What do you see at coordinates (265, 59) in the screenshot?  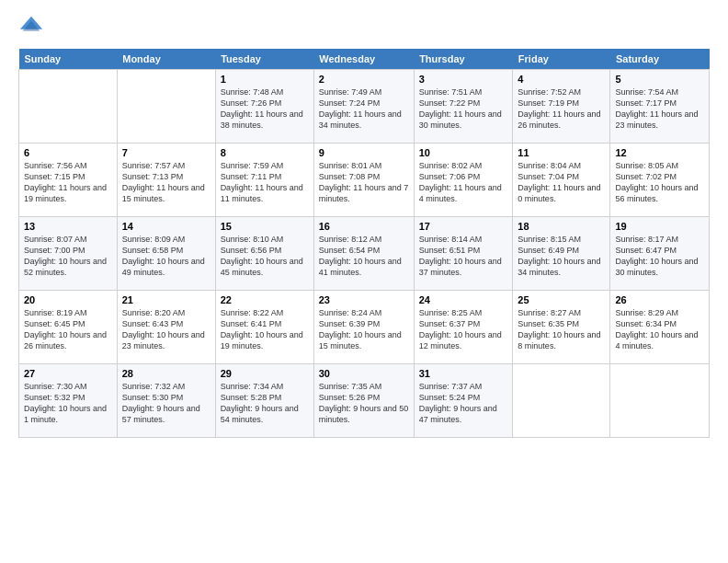 I see `weekday-header-tuesday: Tuesday` at bounding box center [265, 59].